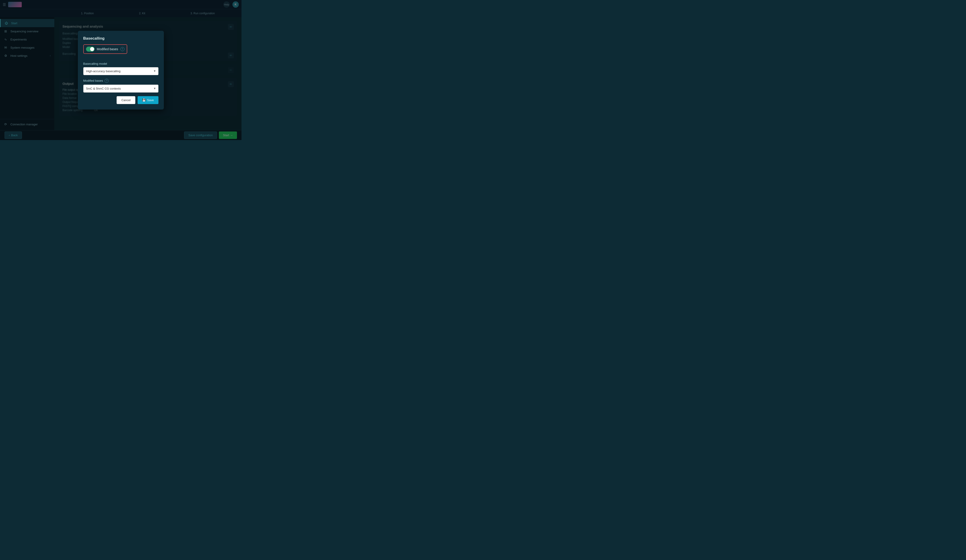 The image size is (966, 560). I want to click on modal-actions: Cancel 💾 Save, so click(121, 100).